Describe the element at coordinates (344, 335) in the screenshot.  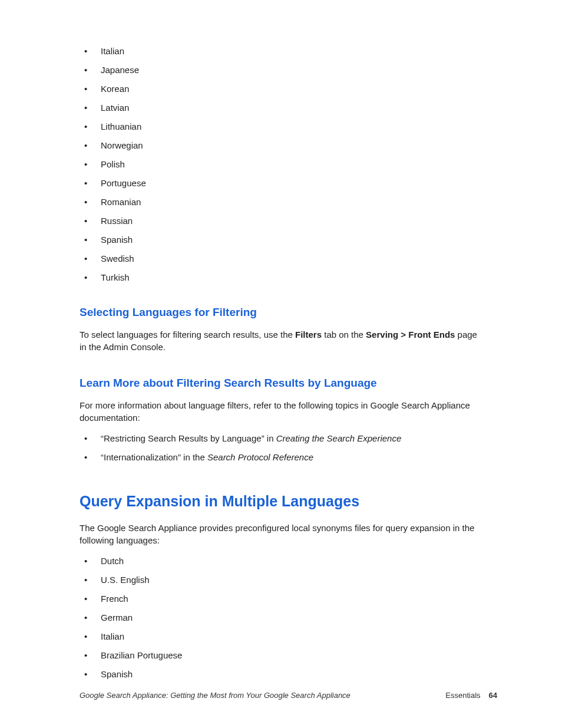
I see `text-fragment: tab on the` at that location.